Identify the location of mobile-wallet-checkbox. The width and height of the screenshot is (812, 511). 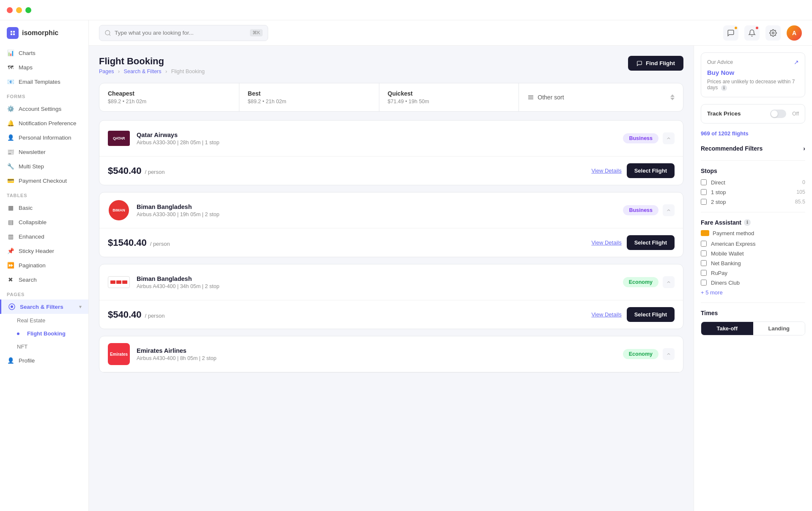
(704, 253).